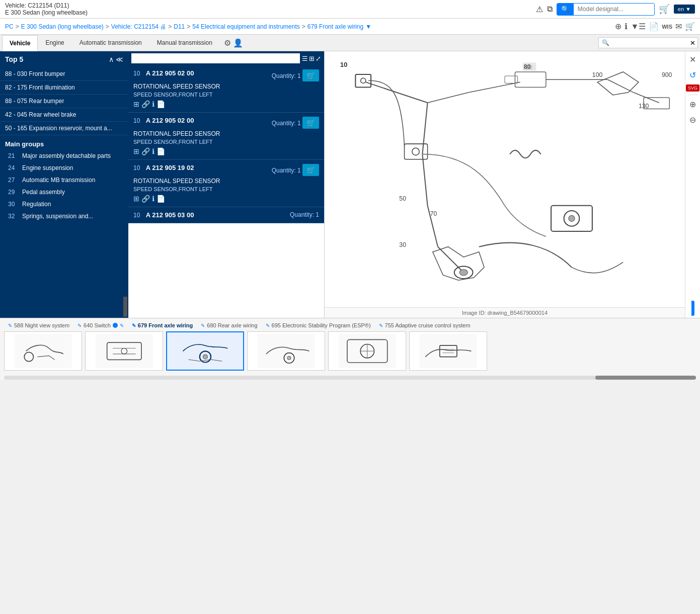 The width and height of the screenshot is (700, 614). What do you see at coordinates (226, 86) in the screenshot?
I see `part-0-name: ROTATIONAL SPEED SENSOR` at bounding box center [226, 86].